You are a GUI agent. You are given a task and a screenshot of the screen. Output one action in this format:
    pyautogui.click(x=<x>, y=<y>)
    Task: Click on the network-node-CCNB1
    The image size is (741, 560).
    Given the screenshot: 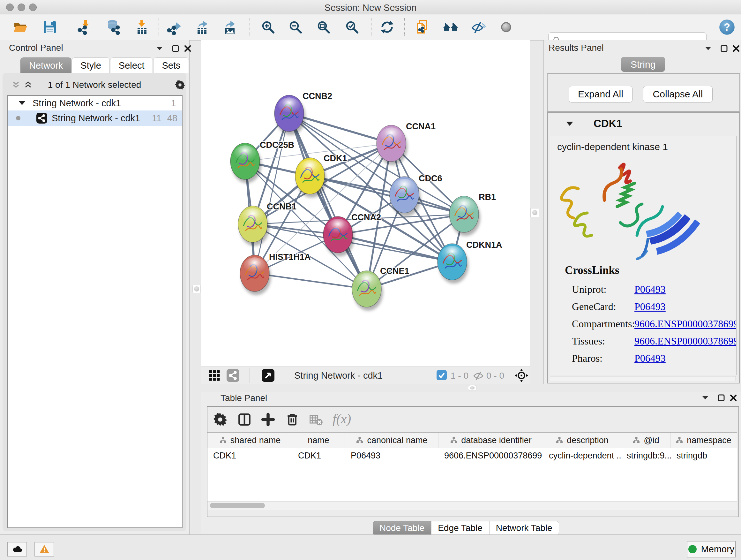 What is the action you would take?
    pyautogui.click(x=254, y=226)
    